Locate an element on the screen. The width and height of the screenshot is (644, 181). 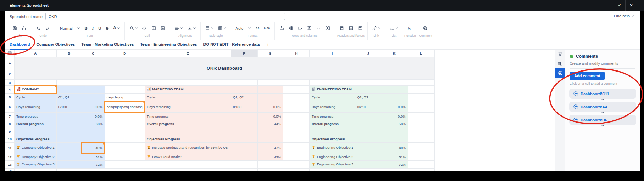
cell-E6: Days remaining is located at coordinates (188, 107).